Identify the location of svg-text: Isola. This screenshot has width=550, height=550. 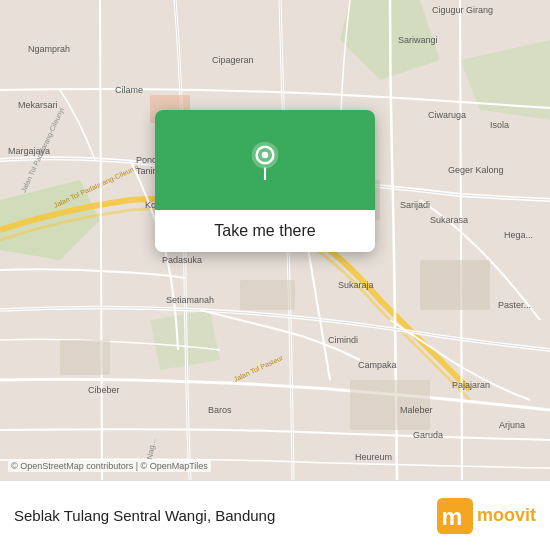
(500, 125).